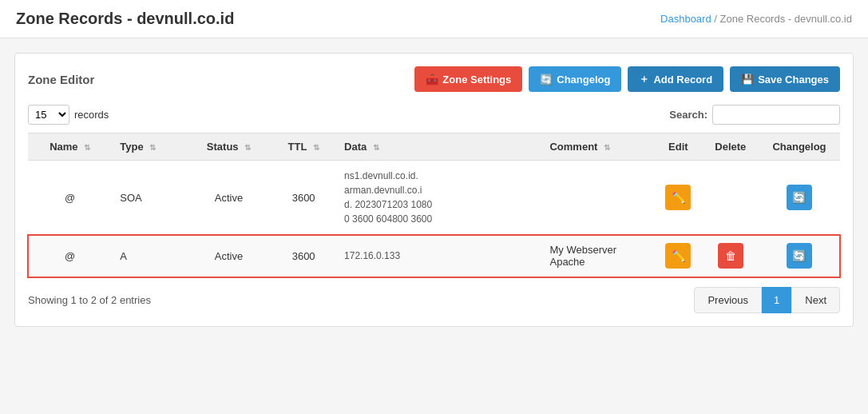 The width and height of the screenshot is (868, 414). What do you see at coordinates (49, 115) in the screenshot?
I see `records-per-page-select: 15 25 50 100` at bounding box center [49, 115].